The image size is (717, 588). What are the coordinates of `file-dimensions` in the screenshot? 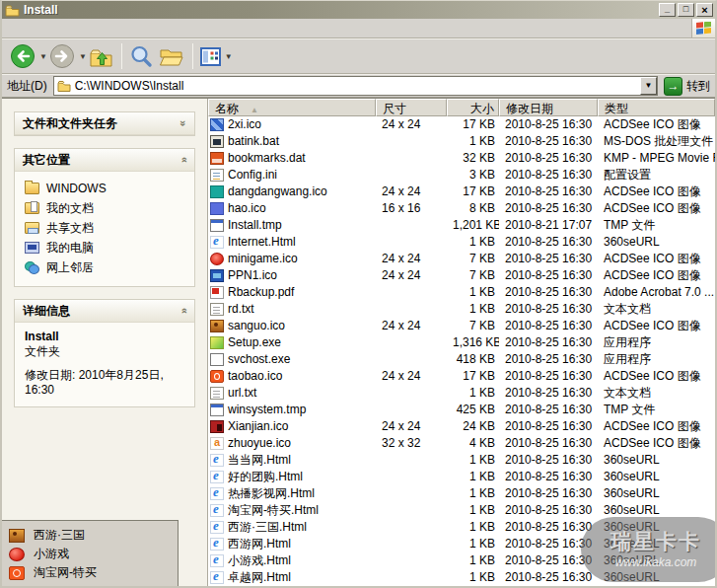 It's located at (411, 493).